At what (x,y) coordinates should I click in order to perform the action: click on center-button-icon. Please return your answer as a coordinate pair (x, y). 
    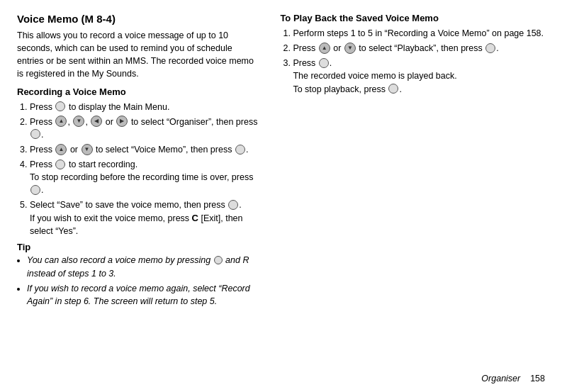
    Looking at the image, I should click on (60, 106).